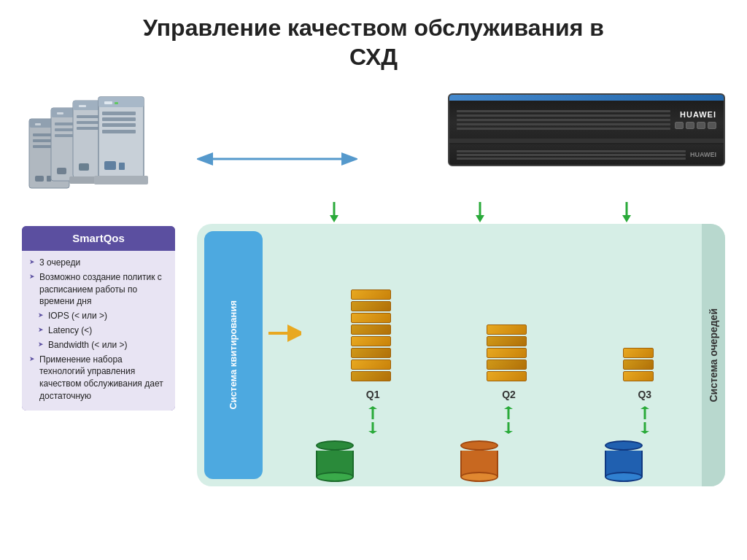 Image resolution: width=747 pixels, height=560 pixels. Describe the element at coordinates (480, 213) in the screenshot. I see `top-down-arrows` at that location.